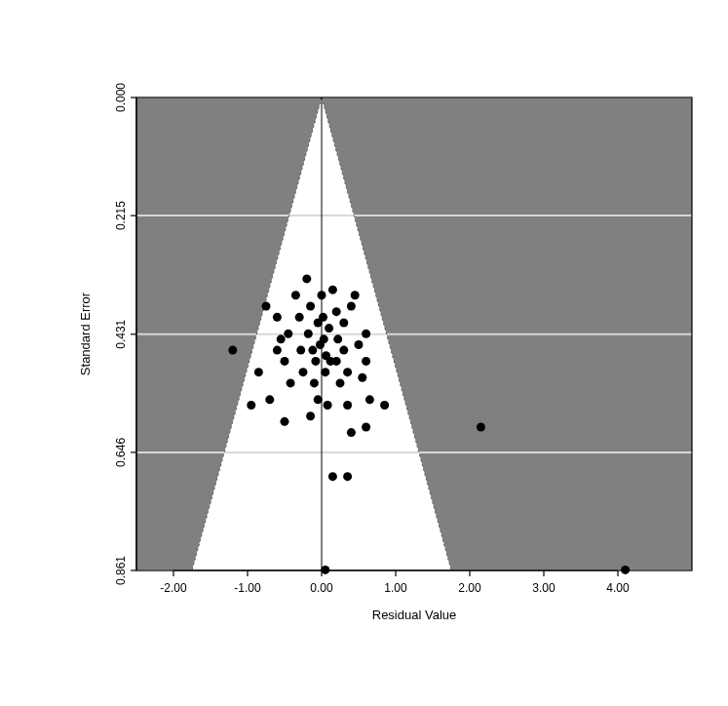 This screenshot has height=706, width=728. Describe the element at coordinates (121, 452) in the screenshot. I see `y-tick-label: 0.646` at that location.